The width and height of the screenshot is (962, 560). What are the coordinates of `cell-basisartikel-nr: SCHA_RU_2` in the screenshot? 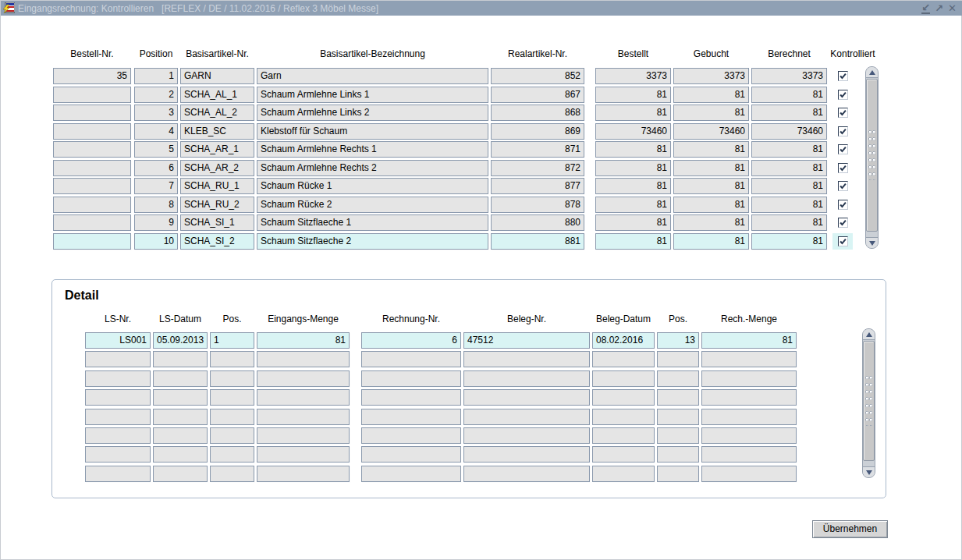 It's located at (217, 204).